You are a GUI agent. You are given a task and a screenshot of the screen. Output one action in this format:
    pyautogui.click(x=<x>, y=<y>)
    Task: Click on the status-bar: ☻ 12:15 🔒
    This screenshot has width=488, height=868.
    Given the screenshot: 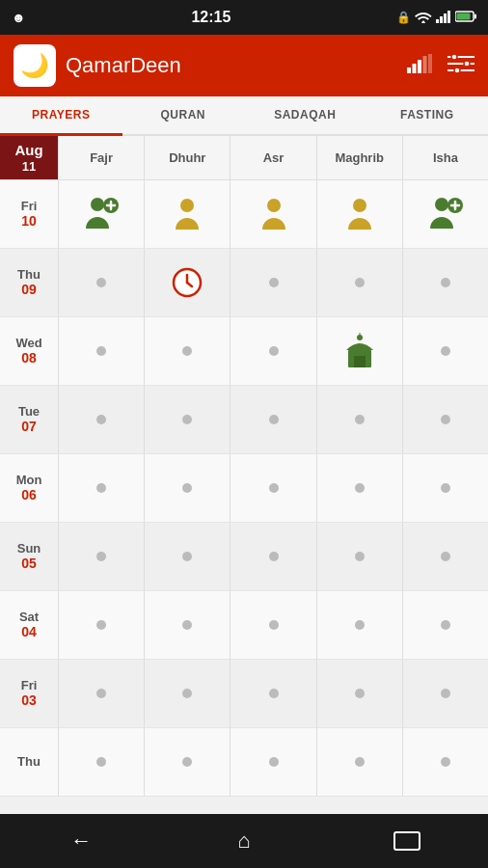 What is the action you would take?
    pyautogui.click(x=244, y=17)
    